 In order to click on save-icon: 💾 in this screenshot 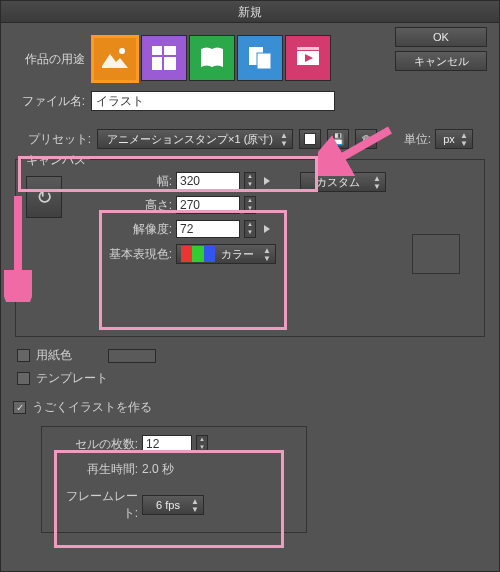, I will do `click(338, 140)`.